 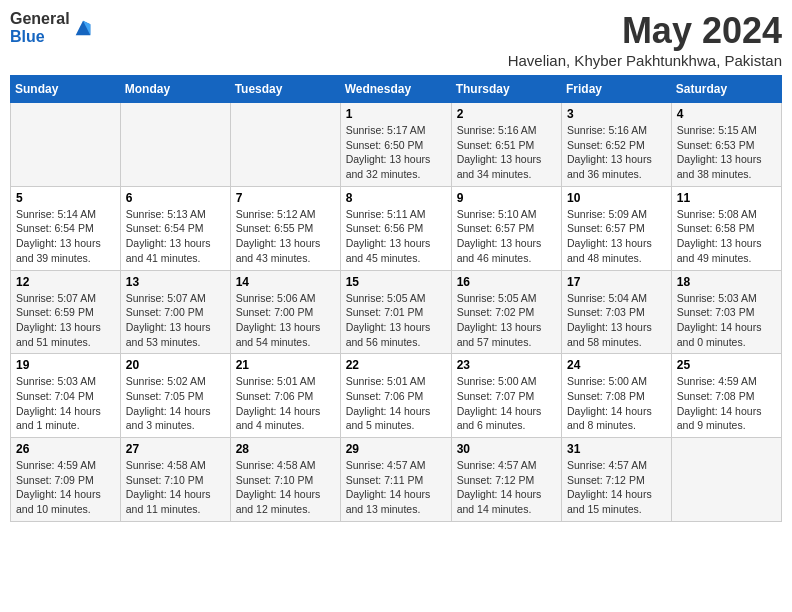 What do you see at coordinates (66, 198) in the screenshot?
I see `day-number: 5` at bounding box center [66, 198].